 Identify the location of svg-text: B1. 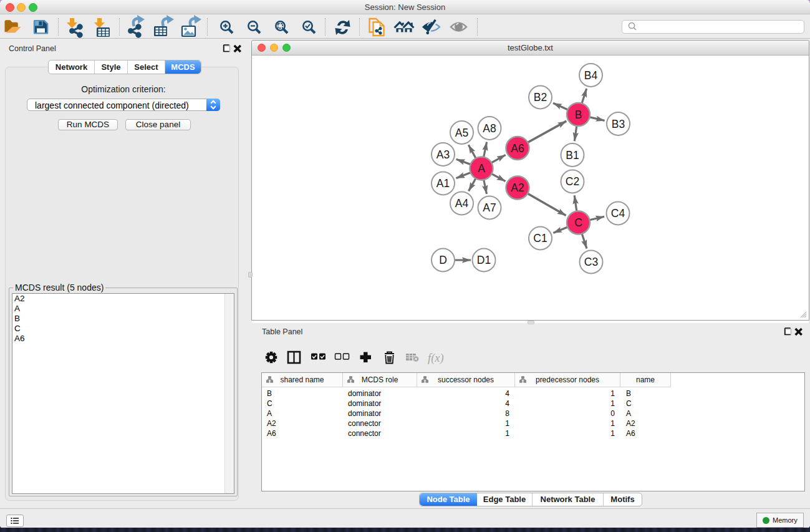
(572, 155).